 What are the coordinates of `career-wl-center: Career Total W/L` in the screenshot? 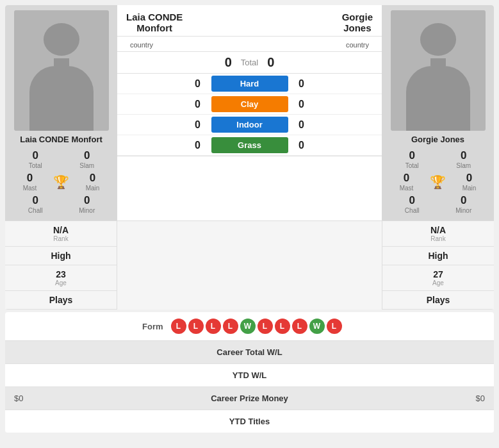 It's located at (250, 353).